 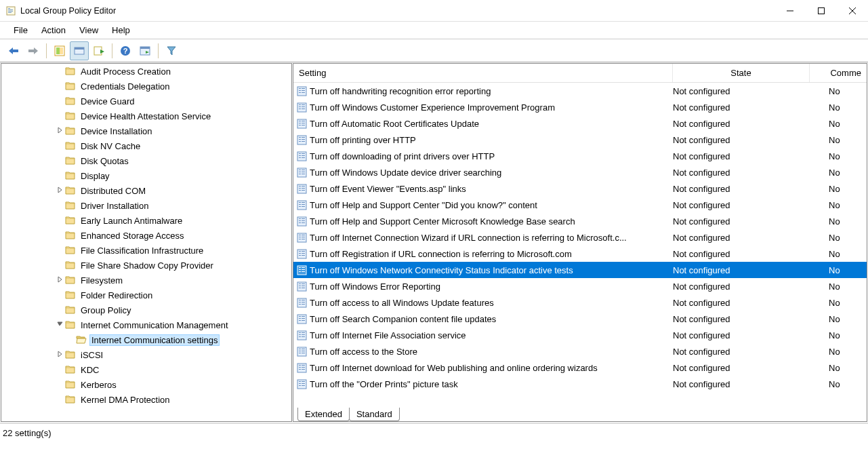 I want to click on tab-standard: Standard, so click(x=374, y=414).